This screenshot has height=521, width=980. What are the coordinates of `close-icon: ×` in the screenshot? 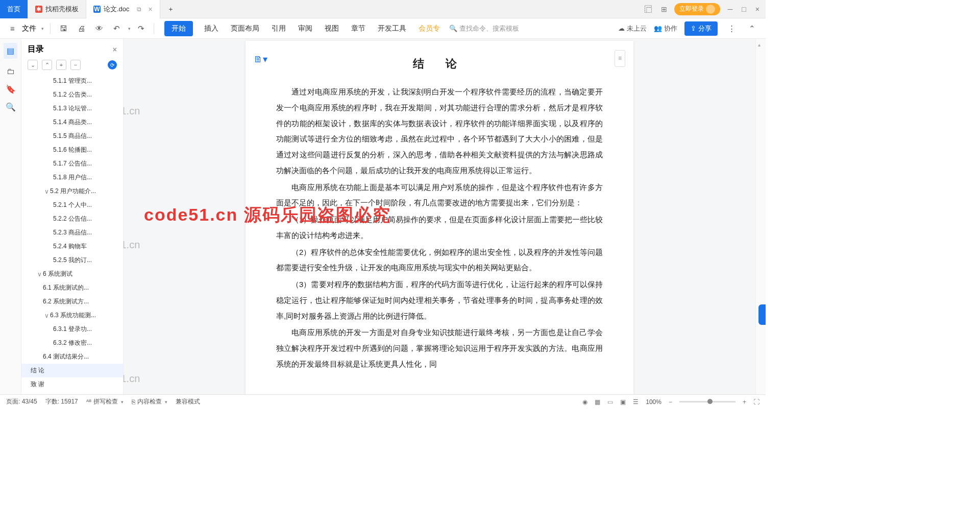 It's located at (151, 9).